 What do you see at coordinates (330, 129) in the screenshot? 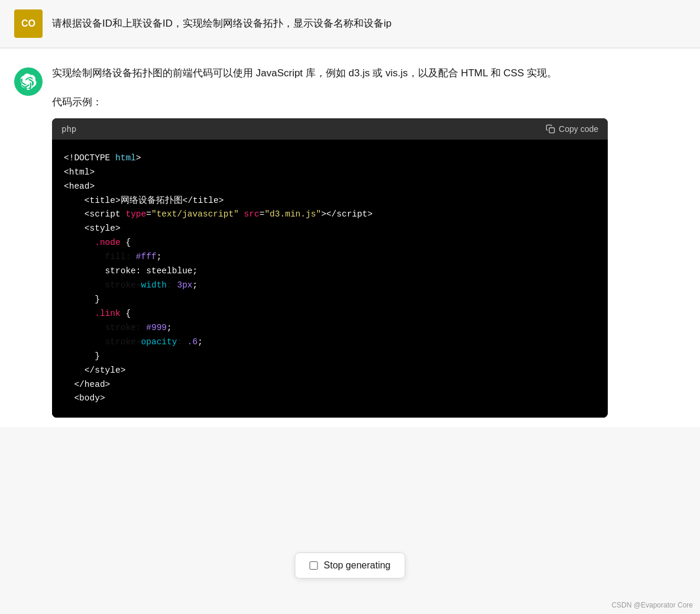
I see `code-block-header: php Copy code` at bounding box center [330, 129].